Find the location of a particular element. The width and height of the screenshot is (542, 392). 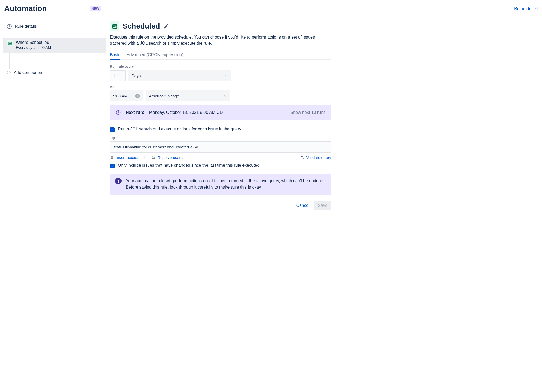

validate-query-label: Validate query is located at coordinates (319, 157).